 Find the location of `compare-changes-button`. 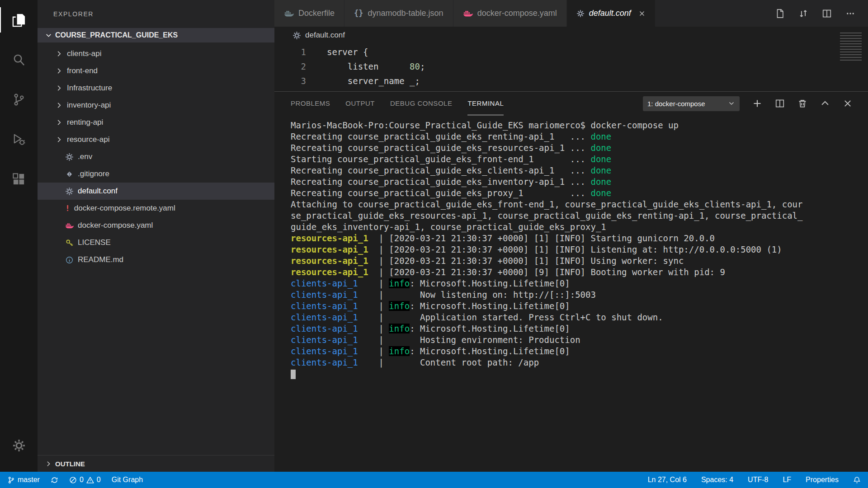

compare-changes-button is located at coordinates (803, 14).